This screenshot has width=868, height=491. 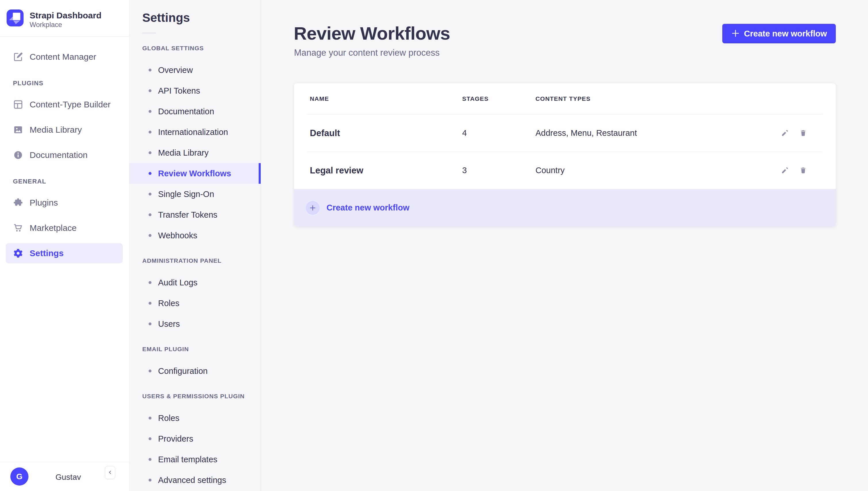 What do you see at coordinates (195, 215) in the screenshot?
I see `subnav-item-transfer-tokens: Transfer Tokens` at bounding box center [195, 215].